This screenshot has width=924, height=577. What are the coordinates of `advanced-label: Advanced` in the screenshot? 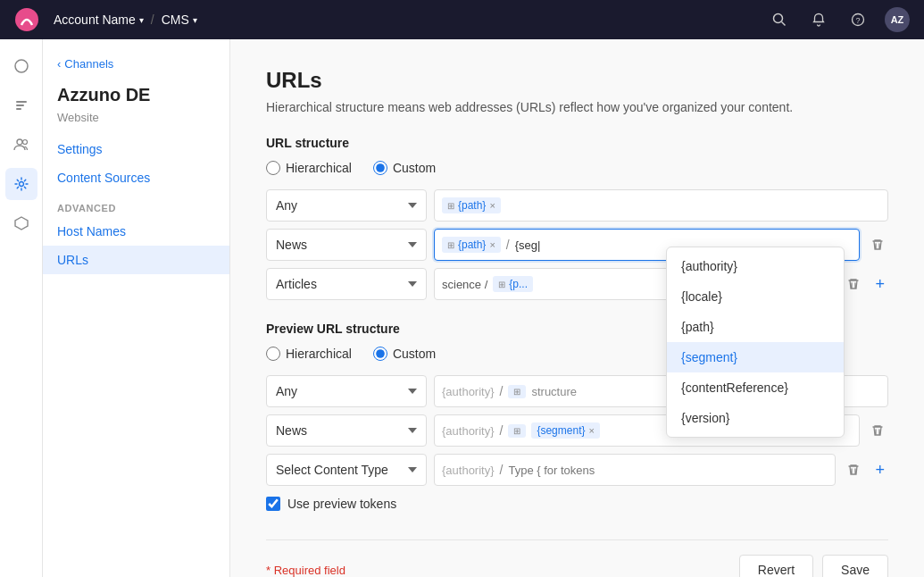 It's located at (136, 205).